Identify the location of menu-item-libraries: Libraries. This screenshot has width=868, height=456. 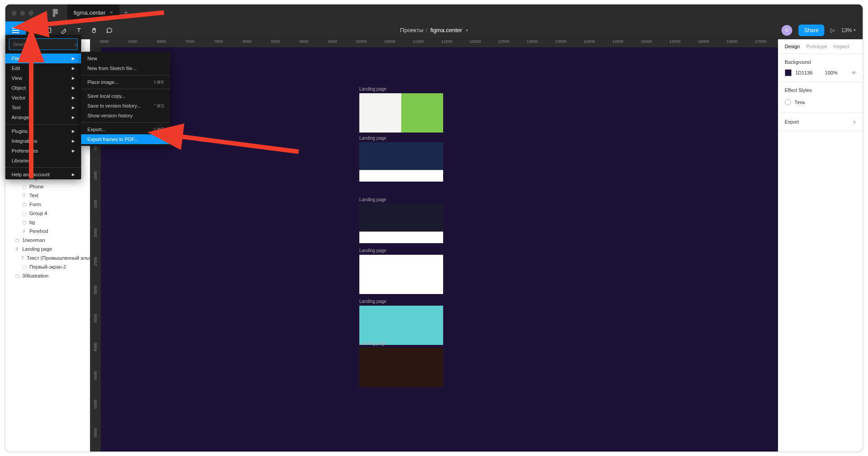
(43, 161).